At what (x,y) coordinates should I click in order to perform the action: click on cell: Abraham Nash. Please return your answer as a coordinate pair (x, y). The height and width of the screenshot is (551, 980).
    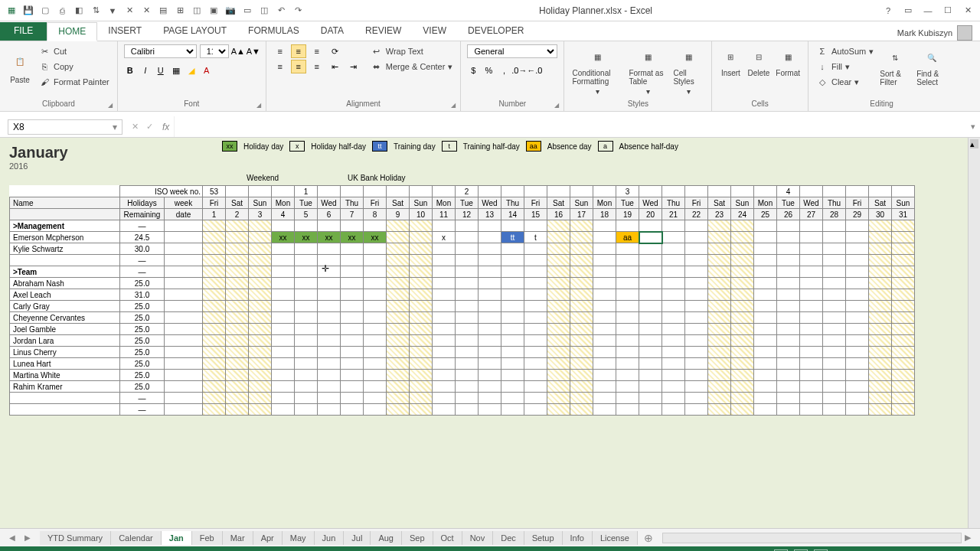
    Looking at the image, I should click on (65, 283).